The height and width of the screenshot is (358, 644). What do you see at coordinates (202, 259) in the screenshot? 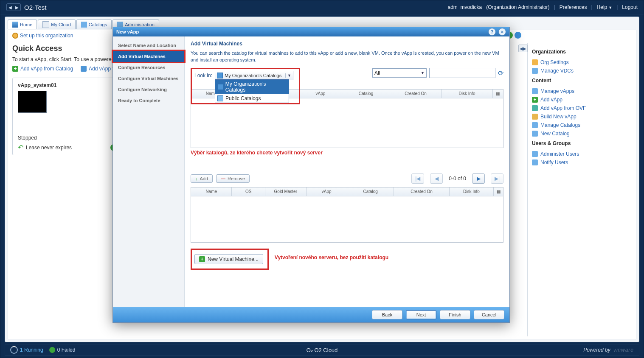
I see `plus-icon: +` at bounding box center [202, 259].